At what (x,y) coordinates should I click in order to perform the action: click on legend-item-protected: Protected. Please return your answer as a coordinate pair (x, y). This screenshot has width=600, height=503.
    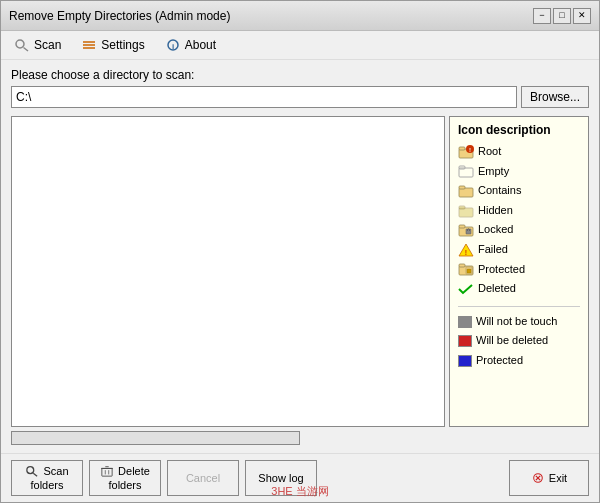
    Looking at the image, I should click on (519, 270).